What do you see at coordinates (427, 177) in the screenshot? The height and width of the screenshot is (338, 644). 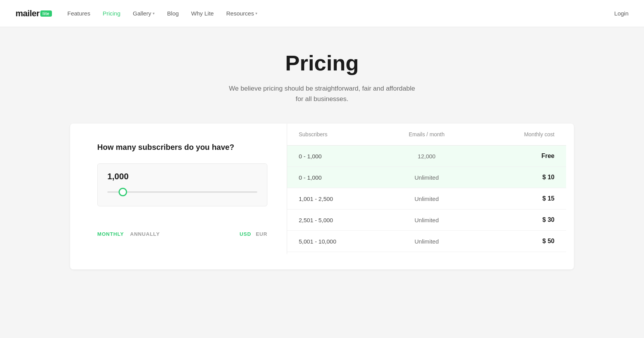 I see `row2-emails: Unlimited` at bounding box center [427, 177].